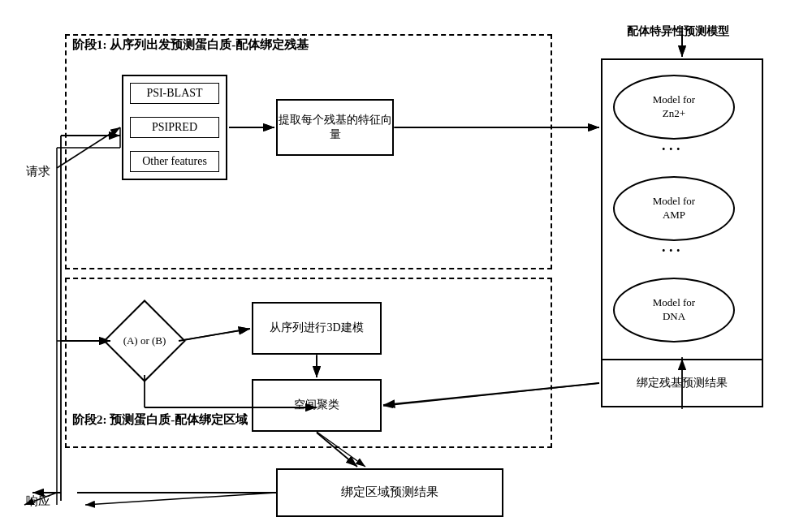 This screenshot has height=530, width=812. Describe the element at coordinates (674, 107) in the screenshot. I see `model-zn: Model for Zn2+` at that location.